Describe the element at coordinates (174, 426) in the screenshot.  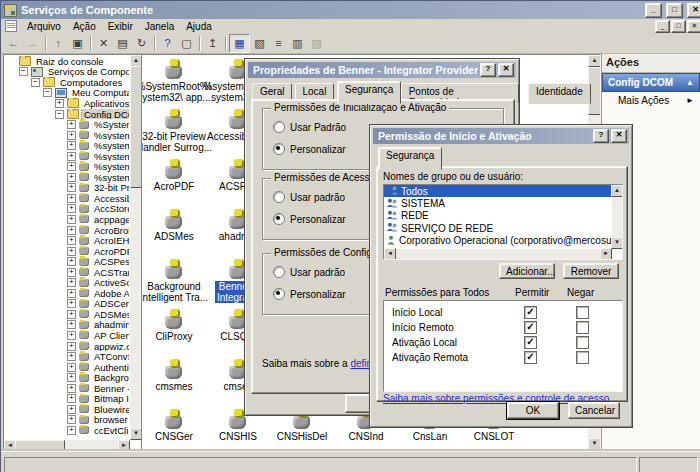
I see `dcom-item-cnsger: CNSGer` at that location.